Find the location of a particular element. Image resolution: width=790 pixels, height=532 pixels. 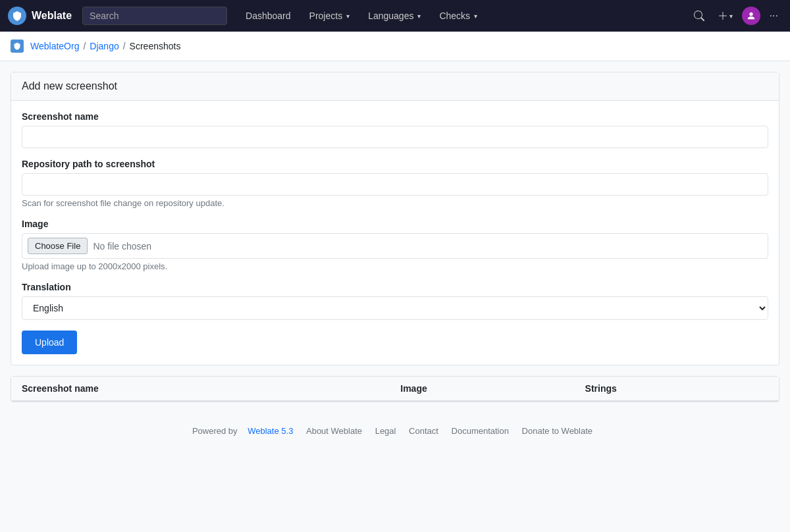

footer-docs-link: Documentation is located at coordinates (481, 431).